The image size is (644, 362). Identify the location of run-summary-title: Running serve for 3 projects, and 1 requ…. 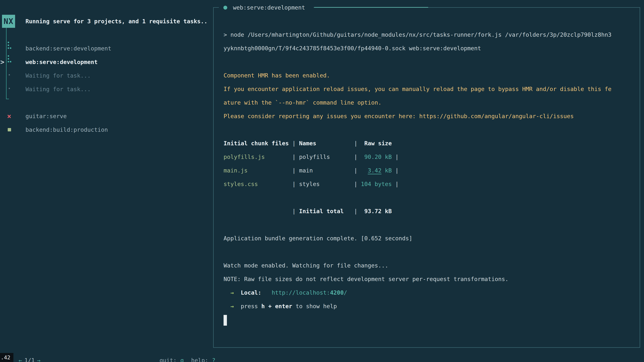
(116, 21).